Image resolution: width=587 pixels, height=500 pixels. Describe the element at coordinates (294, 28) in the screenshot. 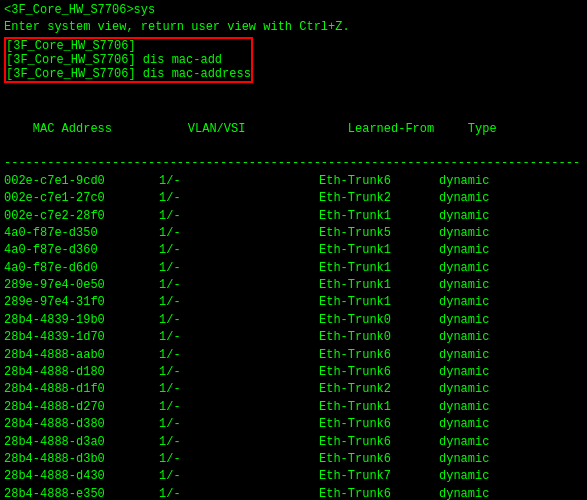

I see `enter-view-line: Enter system view, return user view with…` at that location.